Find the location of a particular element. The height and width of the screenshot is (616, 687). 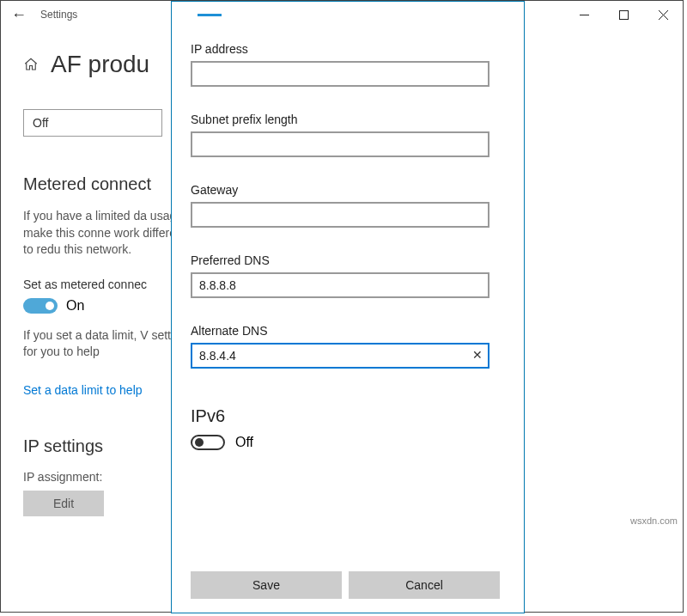

window-title: Settings is located at coordinates (57, 15).